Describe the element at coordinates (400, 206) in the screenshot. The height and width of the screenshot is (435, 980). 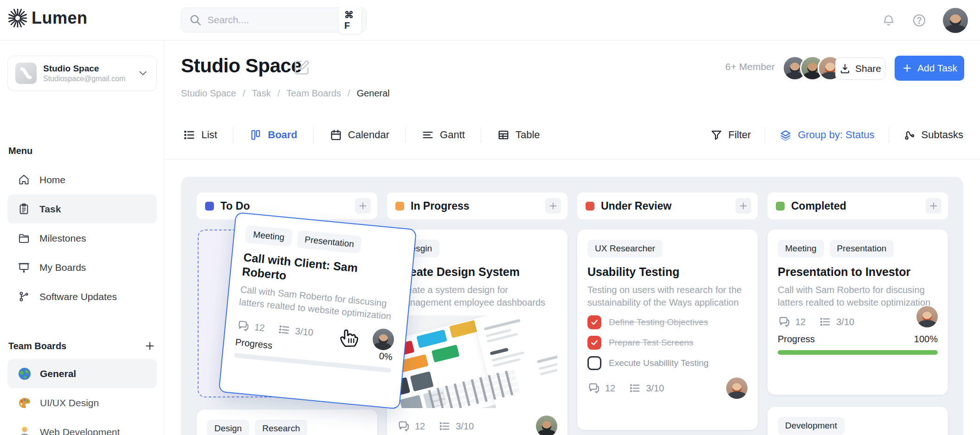
I see `status-dot-in-progress` at that location.